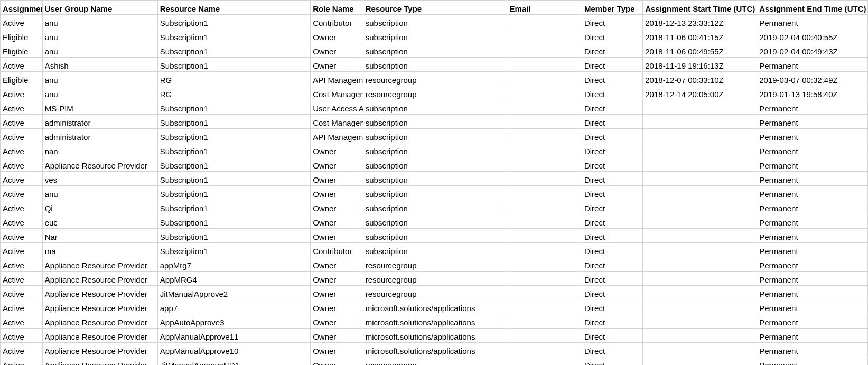  What do you see at coordinates (813, 93) in the screenshot?
I see `cell-end-time: 2019-01-13 19:58:40Z` at bounding box center [813, 93].